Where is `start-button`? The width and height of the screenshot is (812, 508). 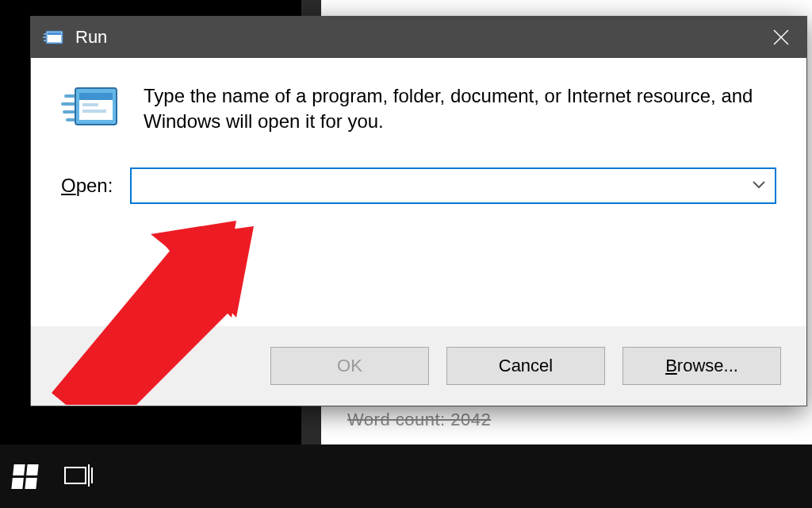
start-button is located at coordinates (25, 476).